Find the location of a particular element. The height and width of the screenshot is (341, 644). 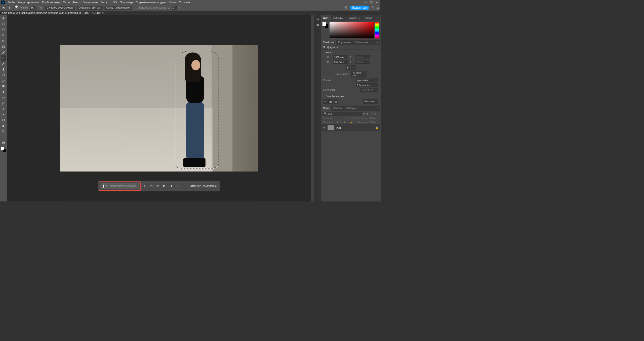

orientation-landscape-icon: ▭ is located at coordinates (353, 67).